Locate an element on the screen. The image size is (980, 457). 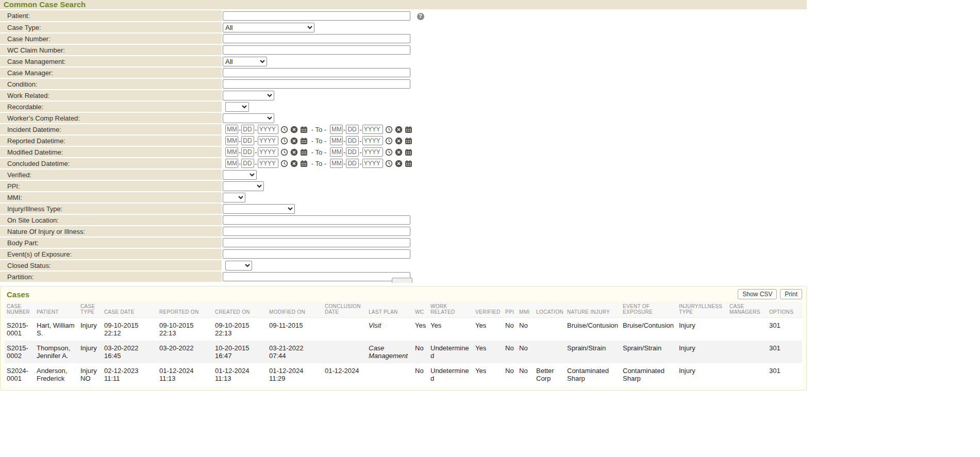
case-manager-input is located at coordinates (317, 73).